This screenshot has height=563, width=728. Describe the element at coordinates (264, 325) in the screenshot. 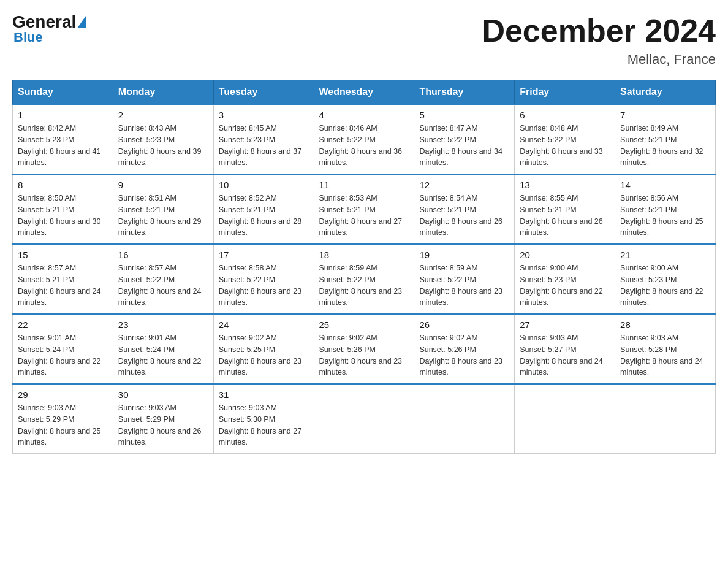

I see `day-number: 24` at that location.